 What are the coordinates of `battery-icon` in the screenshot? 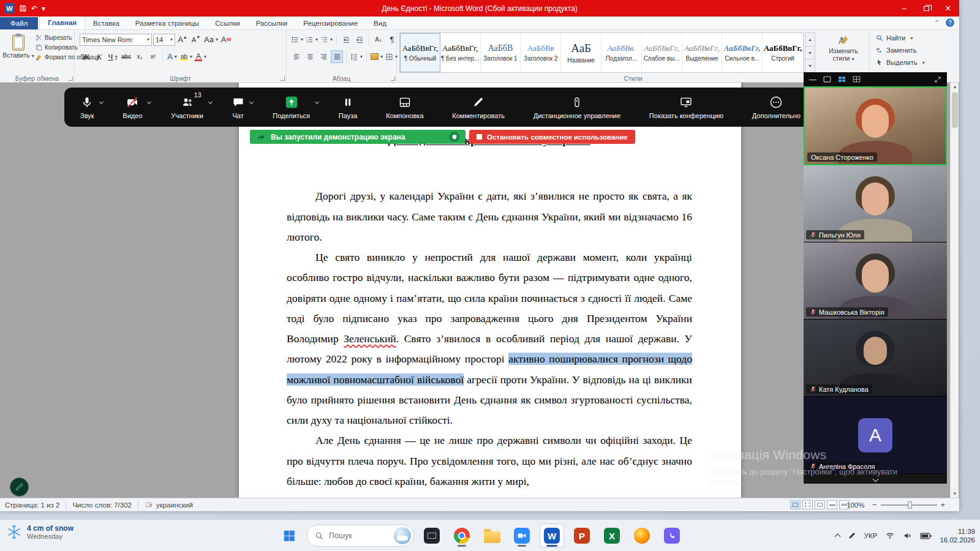 It's located at (926, 536).